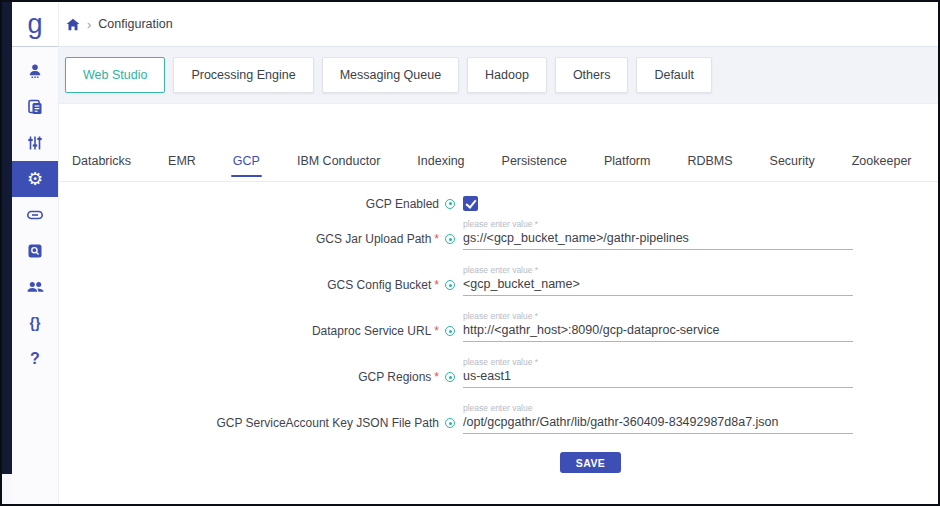  Describe the element at coordinates (7, 253) in the screenshot. I see `left-rail` at that location.